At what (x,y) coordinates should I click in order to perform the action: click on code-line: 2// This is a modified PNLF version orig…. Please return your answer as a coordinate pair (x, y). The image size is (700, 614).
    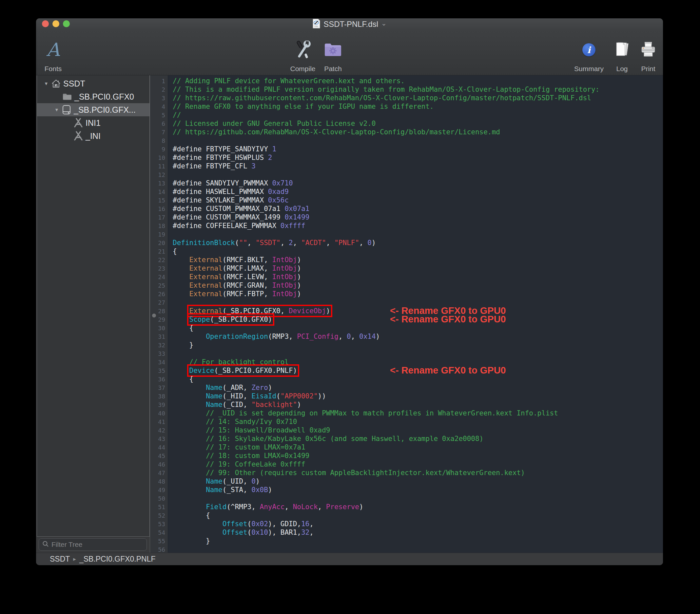
    Looking at the image, I should click on (407, 90).